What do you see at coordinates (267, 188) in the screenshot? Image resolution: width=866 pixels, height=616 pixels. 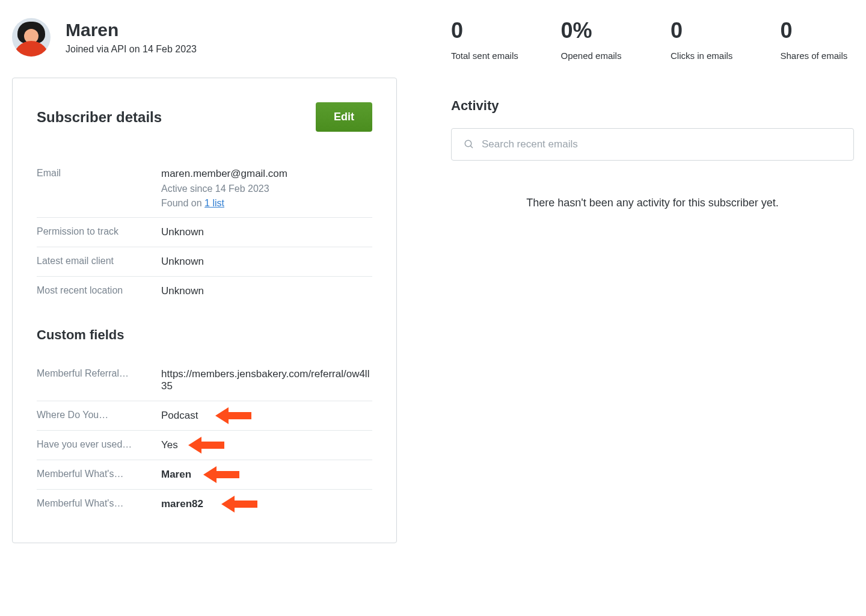 I see `detail-value: maren.member@gmail.comActive since 14 Fe…` at bounding box center [267, 188].